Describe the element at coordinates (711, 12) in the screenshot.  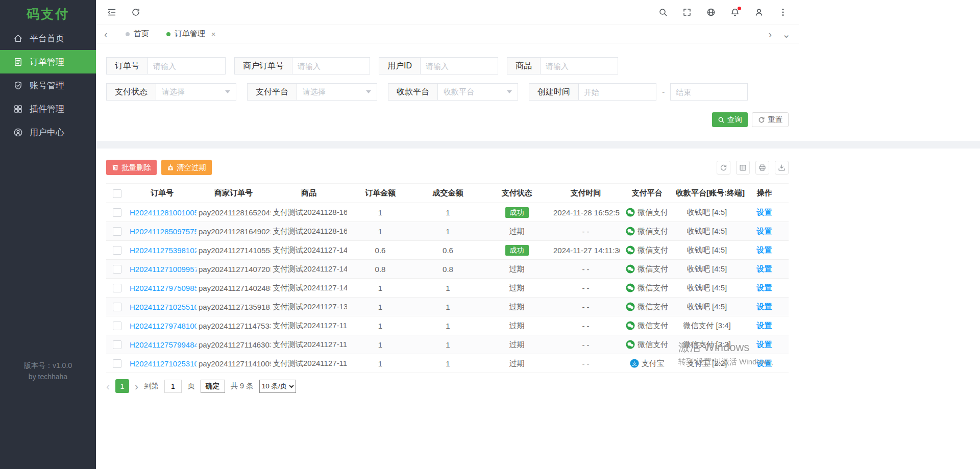
I see `globe-icon` at that location.